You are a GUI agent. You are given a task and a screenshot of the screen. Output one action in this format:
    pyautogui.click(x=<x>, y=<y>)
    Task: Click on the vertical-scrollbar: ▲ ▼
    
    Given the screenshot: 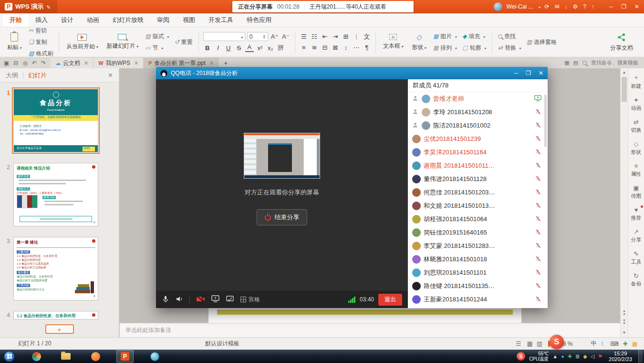 What is the action you would take?
    pyautogui.click(x=624, y=203)
    